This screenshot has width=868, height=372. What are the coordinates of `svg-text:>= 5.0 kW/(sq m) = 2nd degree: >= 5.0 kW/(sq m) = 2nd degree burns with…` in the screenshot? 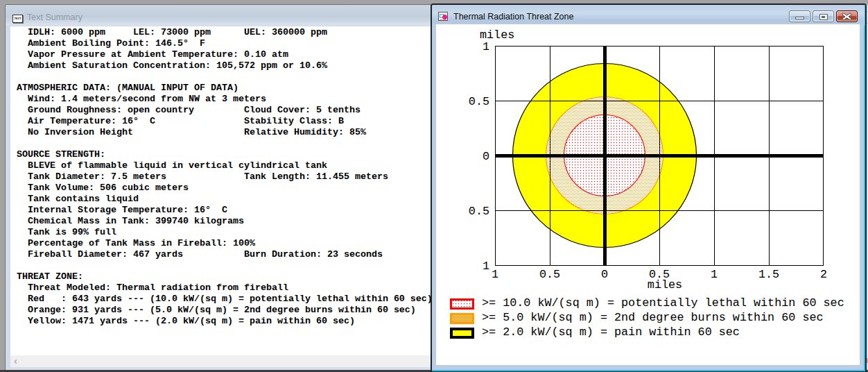 It's located at (653, 318).